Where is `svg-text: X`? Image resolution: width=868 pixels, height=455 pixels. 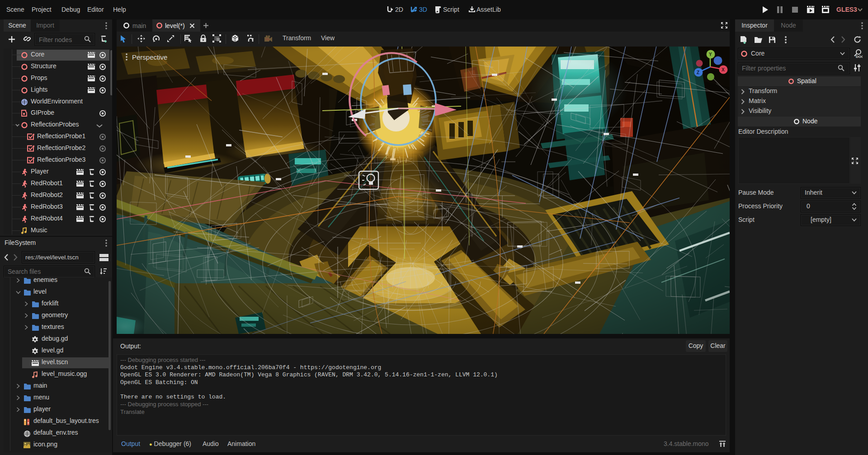
svg-text: X is located at coordinates (723, 70).